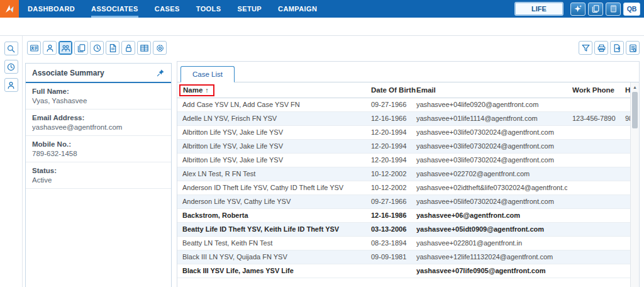 This screenshot has height=287, width=644. Describe the element at coordinates (408, 72) in the screenshot. I see `tab-bar: Case List` at that location.